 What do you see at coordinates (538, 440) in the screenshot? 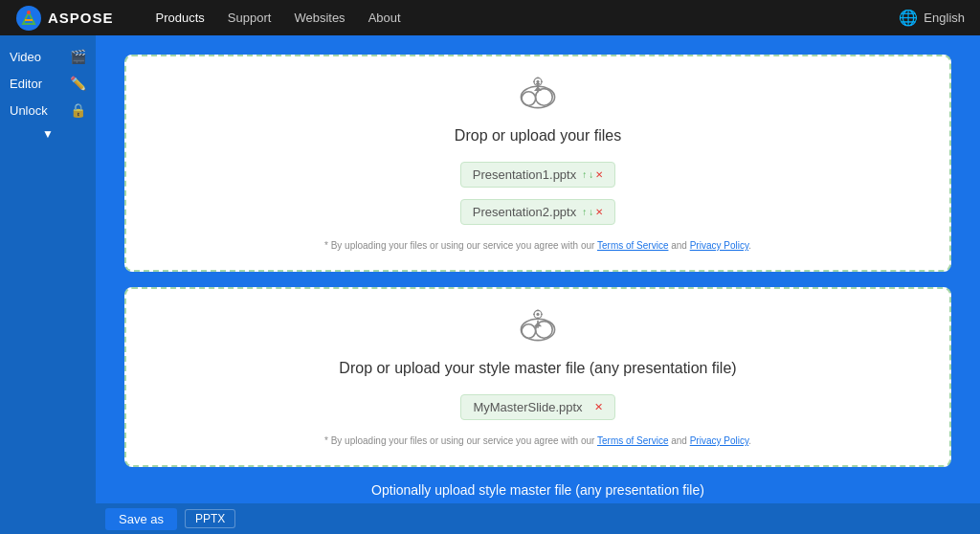
I see `tos-text-2: * By uploading your files or using our s…` at bounding box center [538, 440].